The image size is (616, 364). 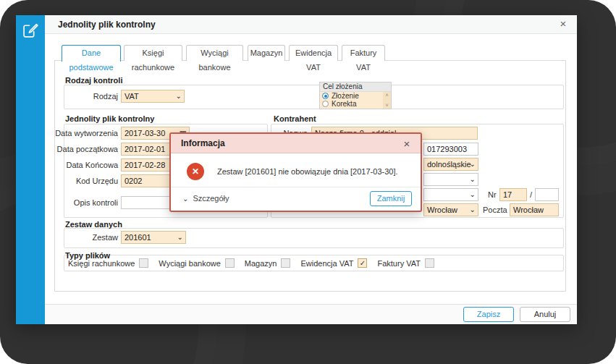 What do you see at coordinates (133, 181) in the screenshot?
I see `field-value: 0202` at bounding box center [133, 181].